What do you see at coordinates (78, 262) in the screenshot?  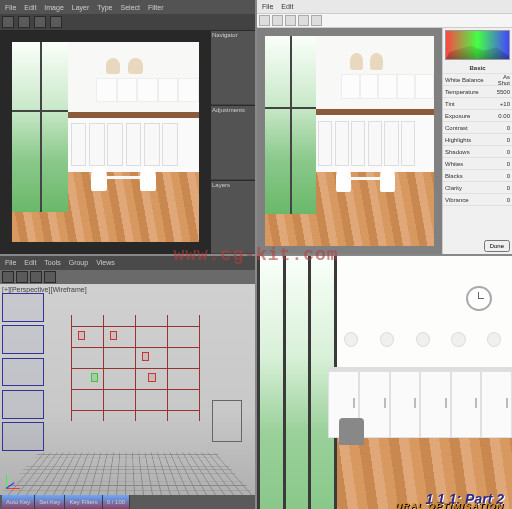 I see `max-menu-group: Group` at bounding box center [78, 262].